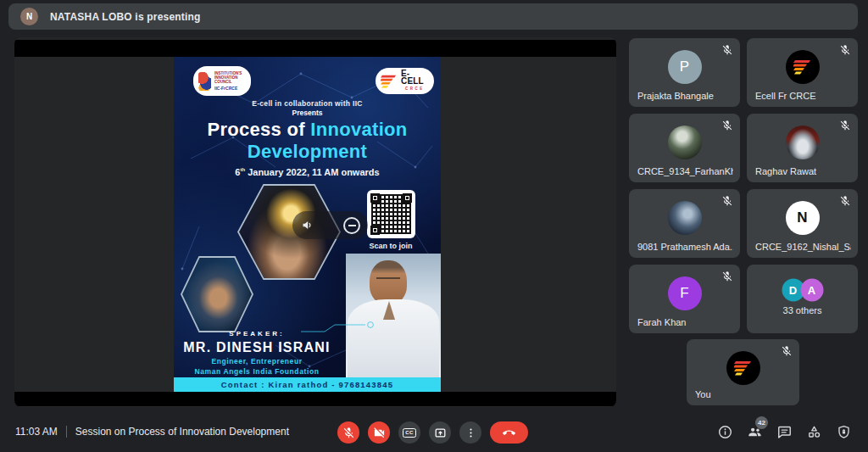 The height and width of the screenshot is (452, 868). I want to click on host-controls-icon, so click(844, 432).